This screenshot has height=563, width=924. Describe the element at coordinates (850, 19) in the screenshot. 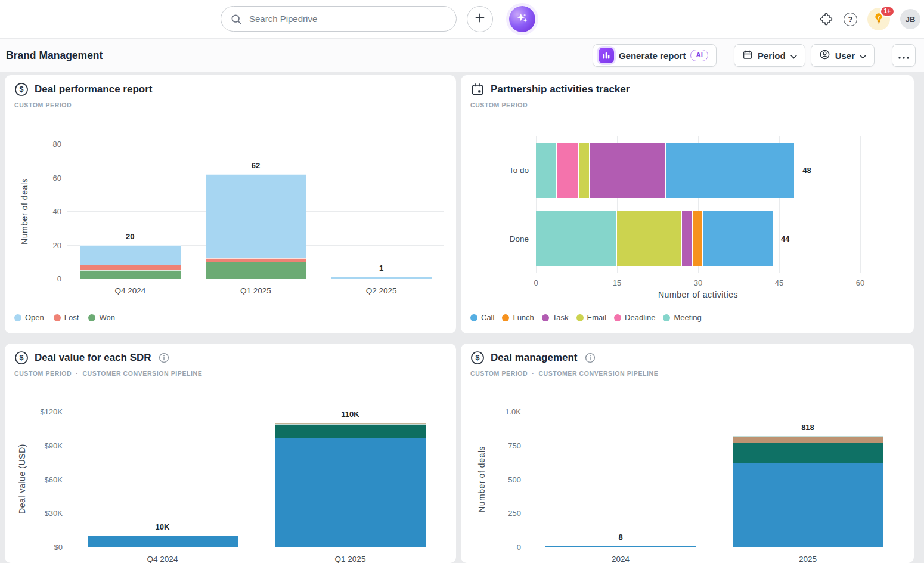

I see `question-mark-glyph: ?` at that location.